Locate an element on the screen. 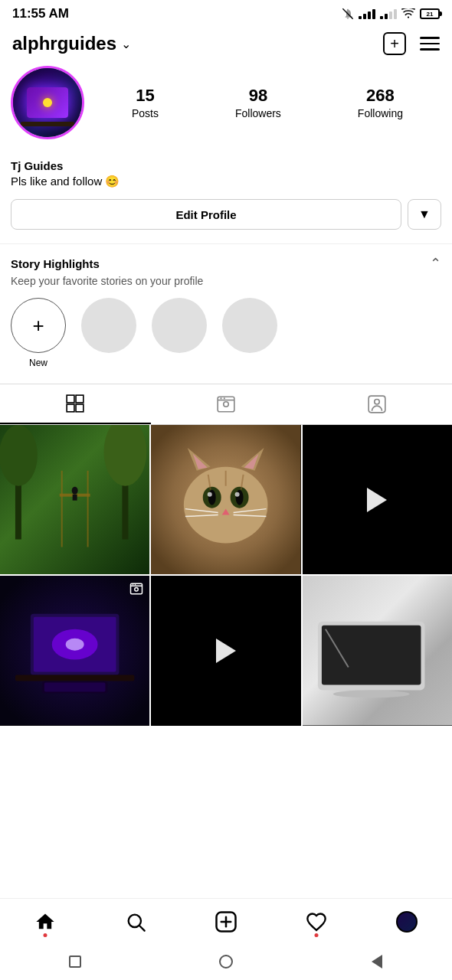  profile-avatar-nav is located at coordinates (407, 922).